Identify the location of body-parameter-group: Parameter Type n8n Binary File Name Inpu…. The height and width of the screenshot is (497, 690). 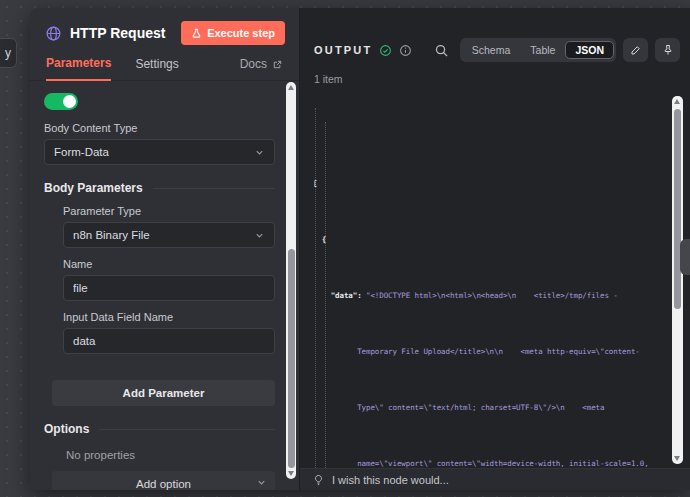
(169, 280).